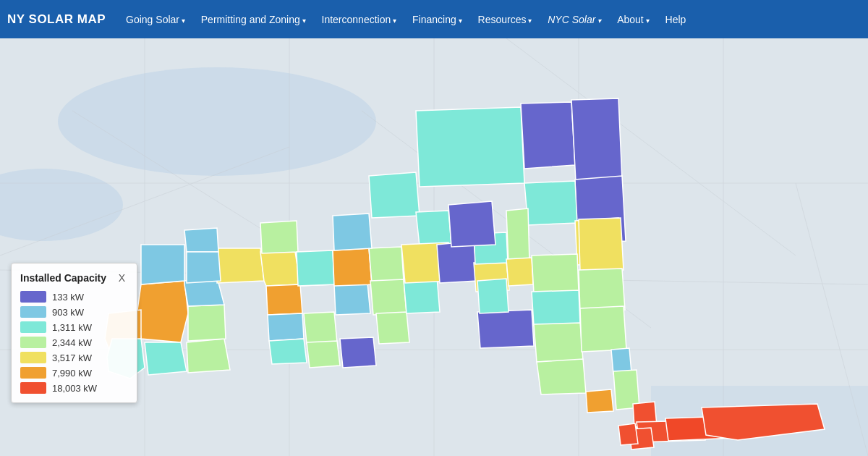 This screenshot has height=456, width=868. I want to click on legend: Installed Capacity X 133 kW903 kW1,311 k…, so click(74, 333).